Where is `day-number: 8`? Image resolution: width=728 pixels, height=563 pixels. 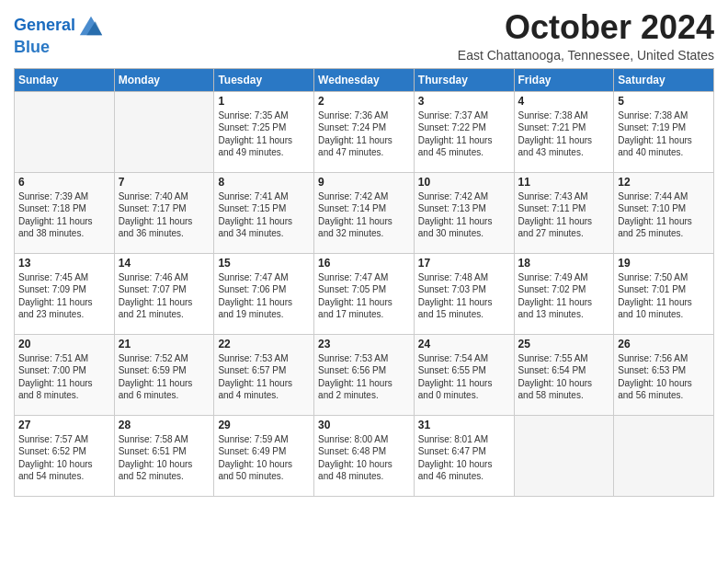
day-number: 8 is located at coordinates (264, 182).